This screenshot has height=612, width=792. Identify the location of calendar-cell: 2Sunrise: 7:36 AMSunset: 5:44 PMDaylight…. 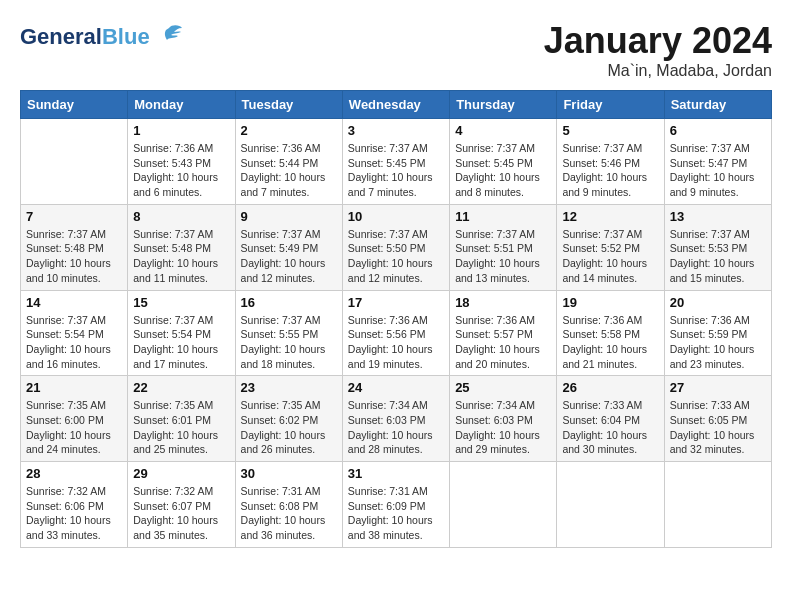
(288, 162).